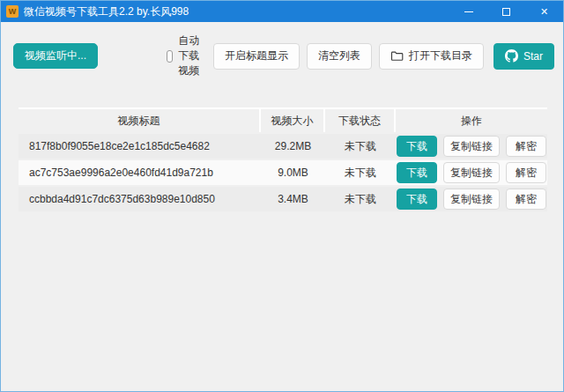 This screenshot has width=564, height=392. I want to click on table-row: ccbbda4d91c7dc6375d63b989e10d850 3.4MB 未…, so click(283, 199).